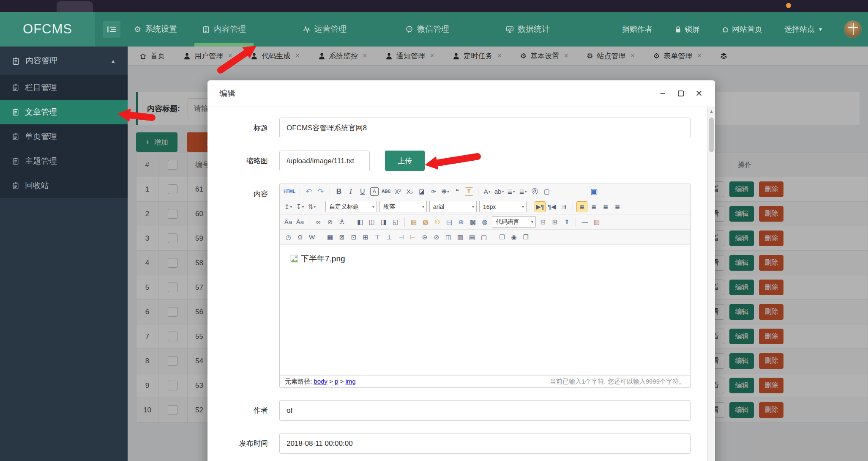 This screenshot has height=461, width=868. Describe the element at coordinates (585, 222) in the screenshot. I see `toolbar-horizontal-rule: —` at that location.